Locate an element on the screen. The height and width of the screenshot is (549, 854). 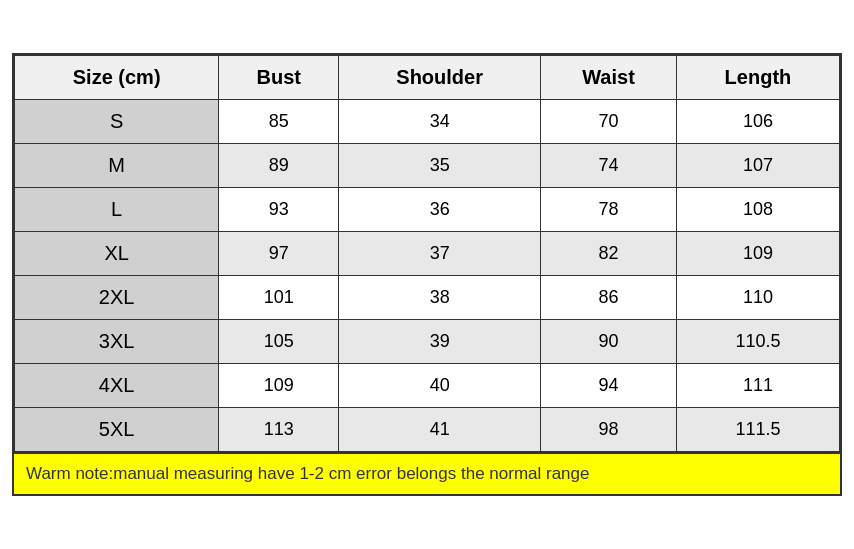
table-row: S853470106 is located at coordinates (428, 122).